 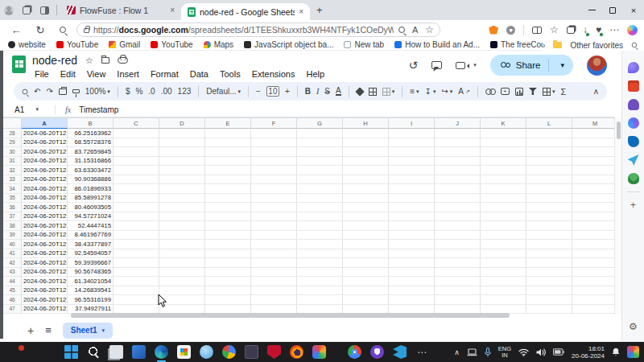 What do you see at coordinates (430, 30) in the screenshot?
I see `favorite-star-icon: ☆` at bounding box center [430, 30].